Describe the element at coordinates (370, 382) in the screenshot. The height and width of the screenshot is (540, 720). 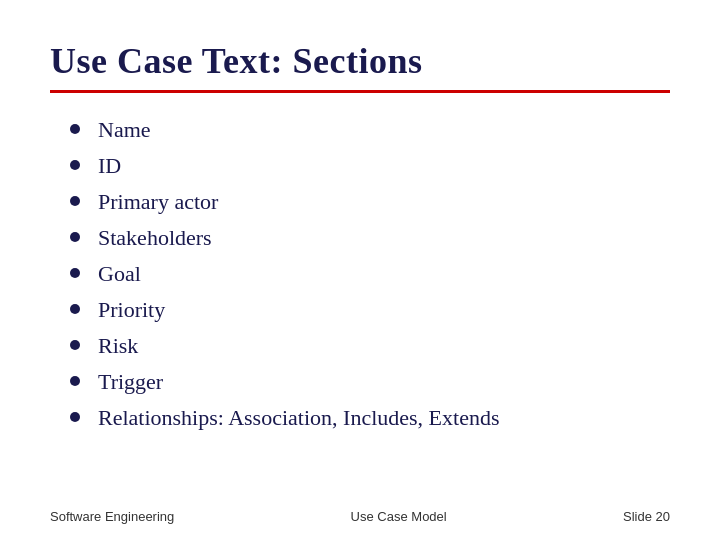
I see `list-item: Trigger` at that location.